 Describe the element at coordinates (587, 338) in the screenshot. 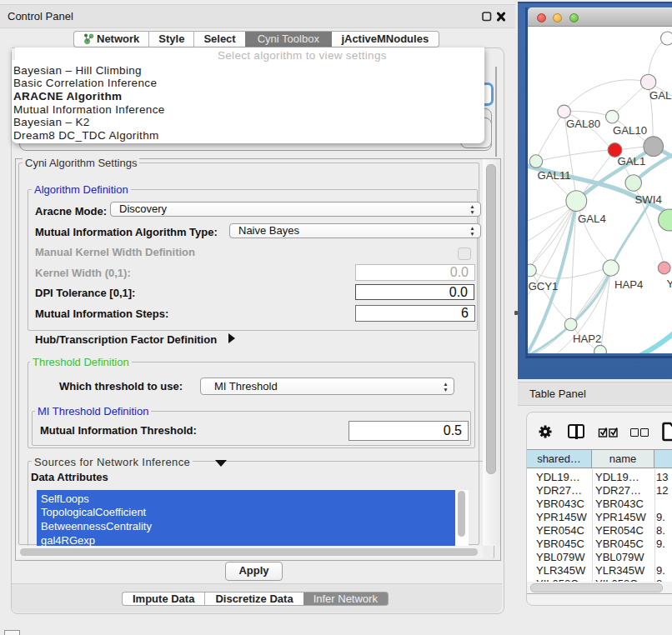

I see `svg-text: HAP2` at that location.